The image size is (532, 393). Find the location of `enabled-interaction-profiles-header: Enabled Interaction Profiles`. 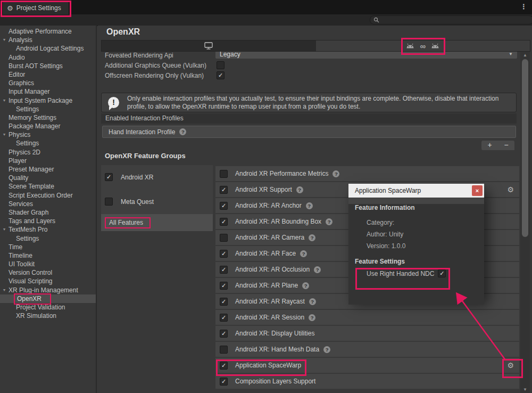

enabled-interaction-profiles-header: Enabled Interaction Profiles is located at coordinates (309, 118).